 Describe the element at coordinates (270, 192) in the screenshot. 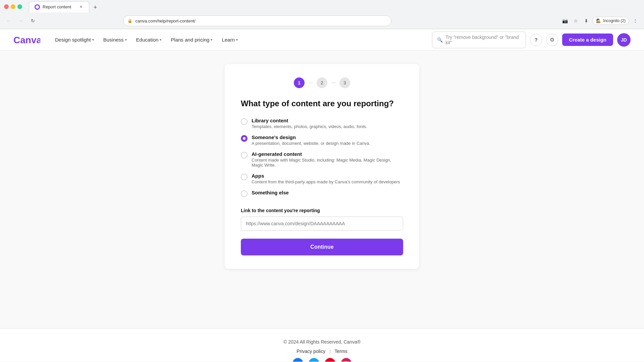

I see `radio-option-something-else-text: Something else` at that location.